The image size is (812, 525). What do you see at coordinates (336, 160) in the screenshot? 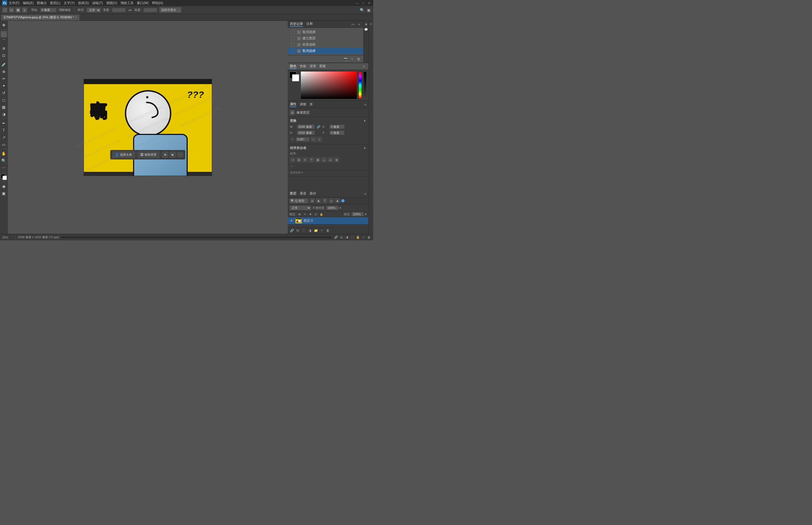
I see `distribute-center-icon: ⊛` at bounding box center [336, 160].